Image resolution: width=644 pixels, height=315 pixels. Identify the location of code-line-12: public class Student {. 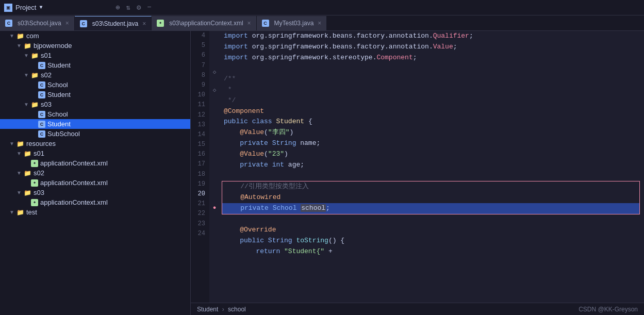
(432, 122).